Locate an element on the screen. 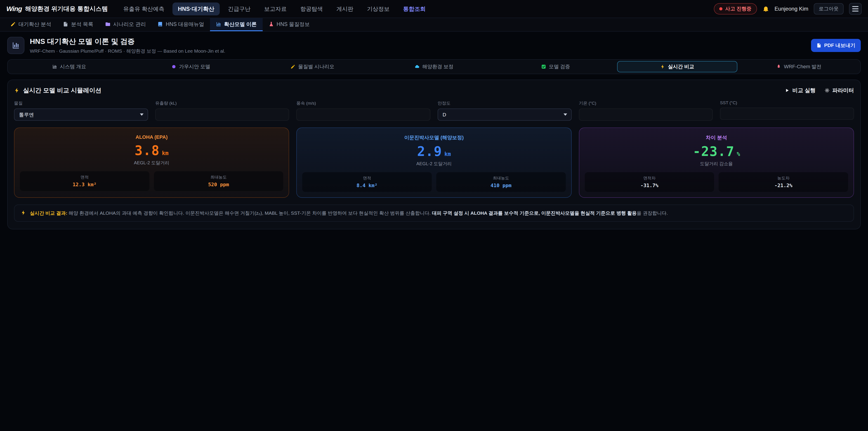 The image size is (868, 431). air-temperature-label: 기온 (°C) is located at coordinates (646, 103).